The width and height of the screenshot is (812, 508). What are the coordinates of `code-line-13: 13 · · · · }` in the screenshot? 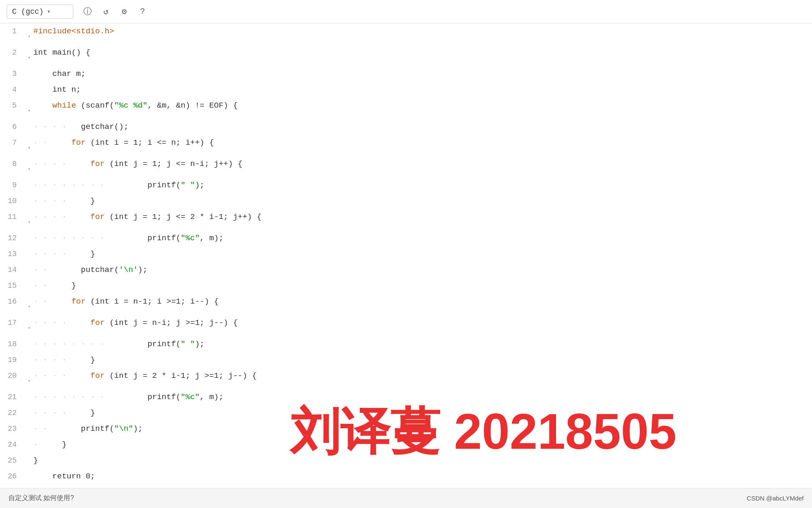 It's located at (406, 254).